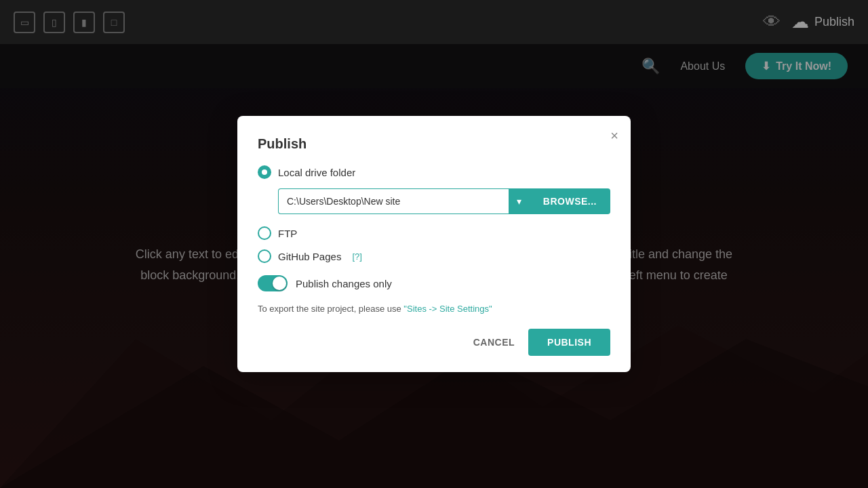  What do you see at coordinates (273, 283) in the screenshot?
I see `publish-changes-toggle` at bounding box center [273, 283].